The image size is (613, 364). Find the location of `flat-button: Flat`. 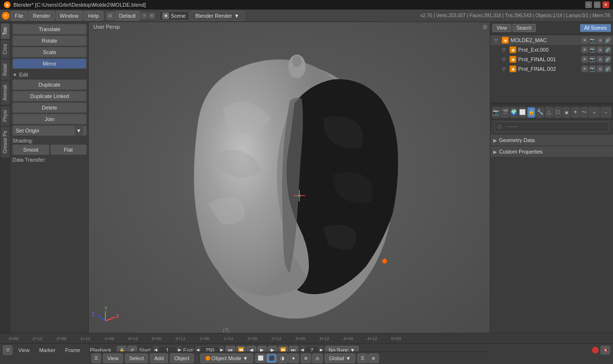

flat-button: Flat is located at coordinates (69, 150).